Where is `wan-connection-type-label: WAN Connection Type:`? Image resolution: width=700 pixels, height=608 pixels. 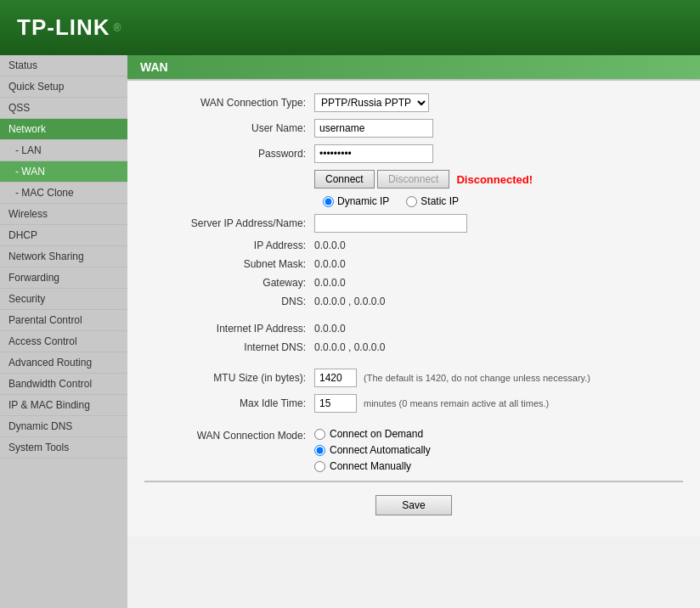 wan-connection-type-label: WAN Connection Type: is located at coordinates (229, 103).